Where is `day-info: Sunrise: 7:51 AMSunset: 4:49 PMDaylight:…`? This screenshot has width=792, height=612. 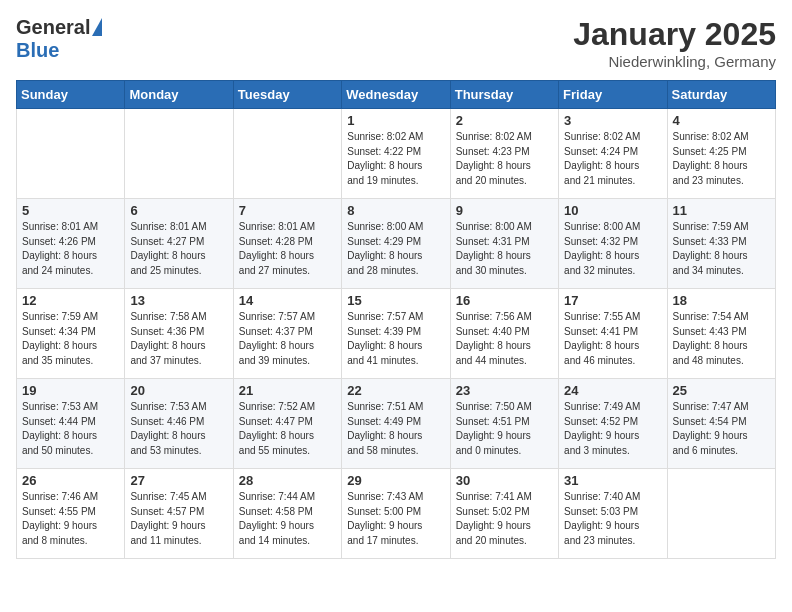 day-info: Sunrise: 7:51 AMSunset: 4:49 PMDaylight:… is located at coordinates (396, 429).